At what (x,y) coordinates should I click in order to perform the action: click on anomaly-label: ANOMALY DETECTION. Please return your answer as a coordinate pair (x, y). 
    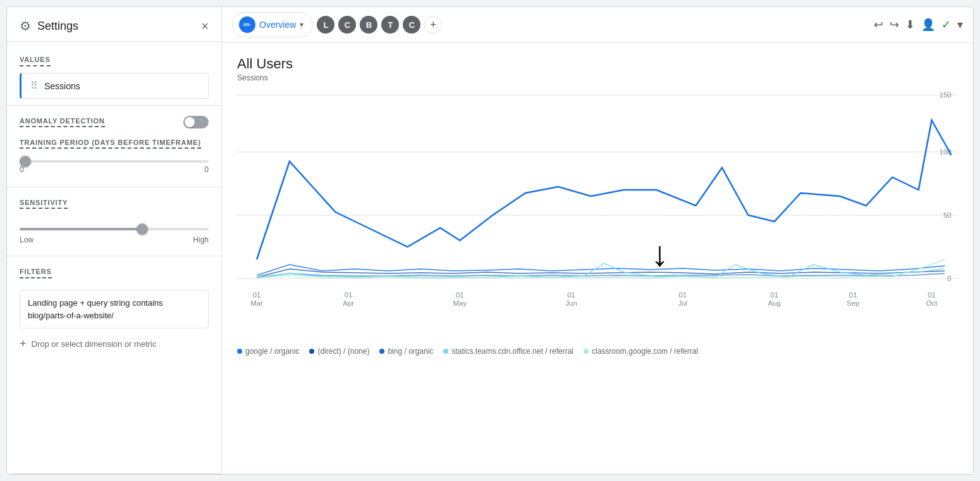
    Looking at the image, I should click on (62, 122).